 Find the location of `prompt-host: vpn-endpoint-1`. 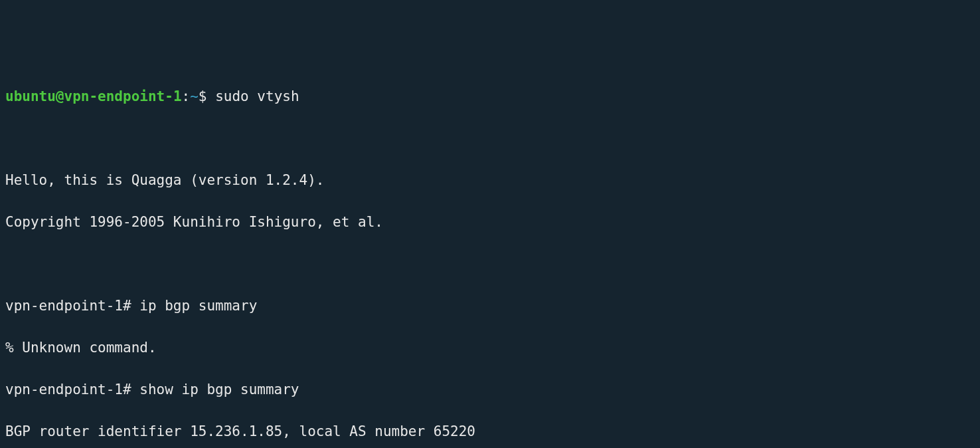

prompt-host: vpn-endpoint-1 is located at coordinates (123, 96).